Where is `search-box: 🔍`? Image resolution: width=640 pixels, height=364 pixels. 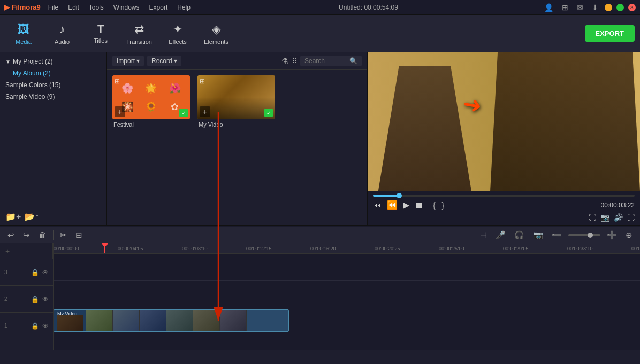 search-box: 🔍 is located at coordinates (331, 61).